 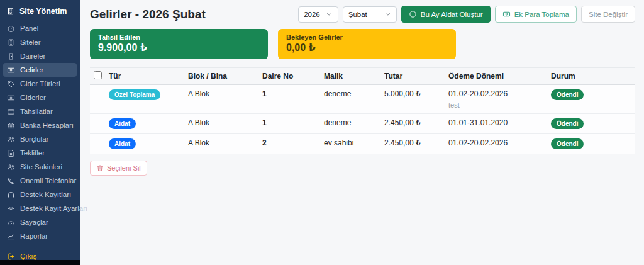 I want to click on table-header-row: Tür Blok / Bina Daire No Malik Tutar Öde…, so click(x=362, y=77).